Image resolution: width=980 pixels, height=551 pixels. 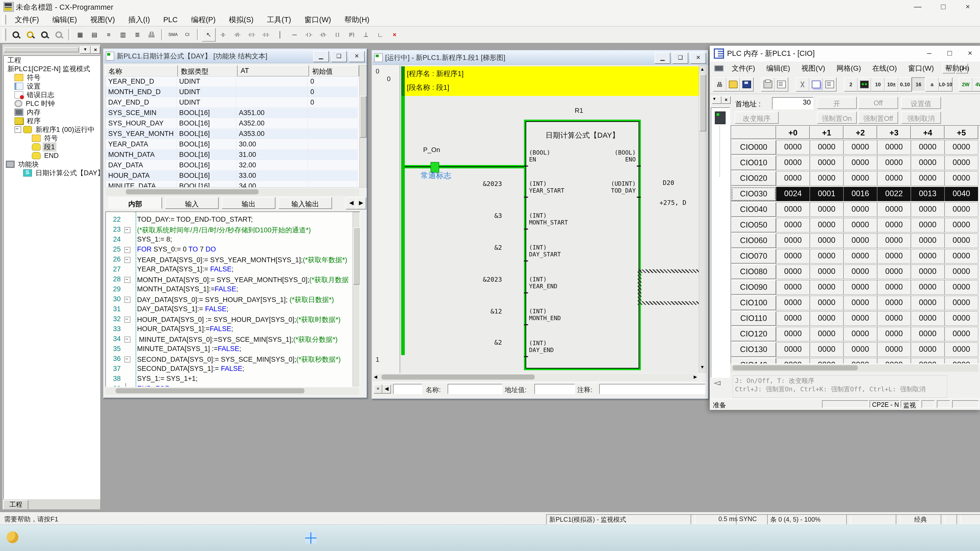 I want to click on memory-grid: +0+1+2+3+4+5CIO0000000000000000000000000…, so click(x=855, y=245).